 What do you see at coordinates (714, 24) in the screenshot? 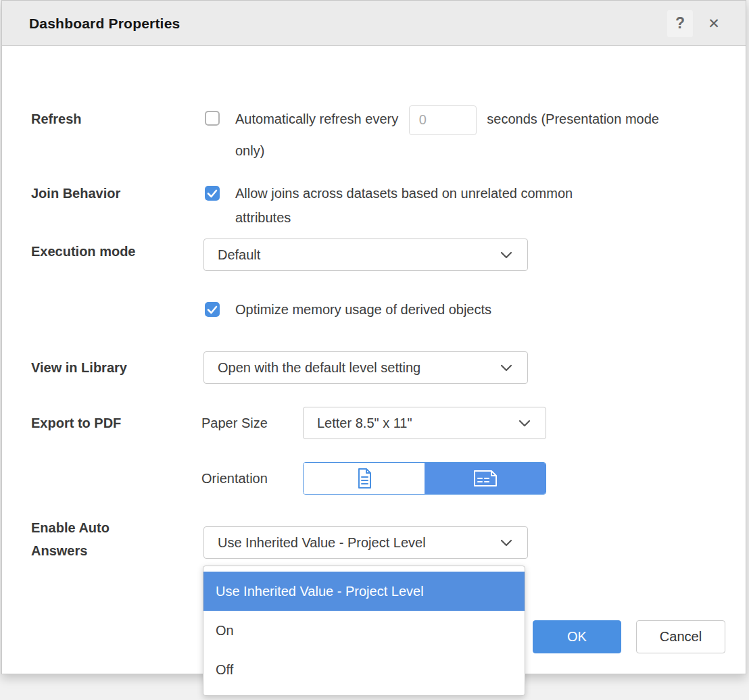
I see `close-button: ✕` at bounding box center [714, 24].